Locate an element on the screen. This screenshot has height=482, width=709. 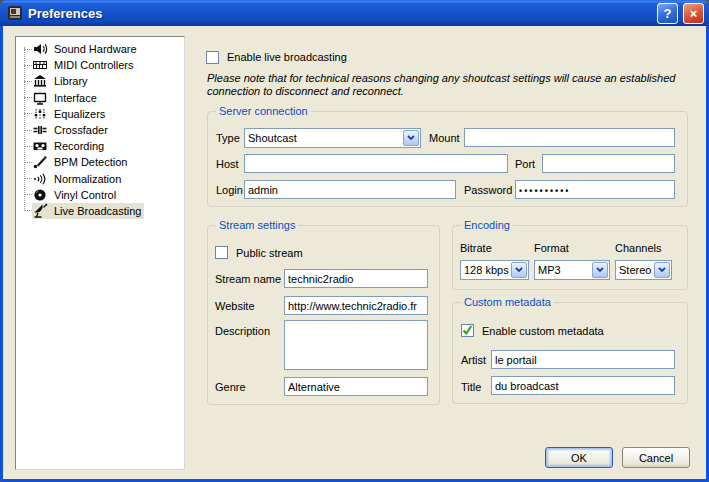
login-label: Login is located at coordinates (230, 190).